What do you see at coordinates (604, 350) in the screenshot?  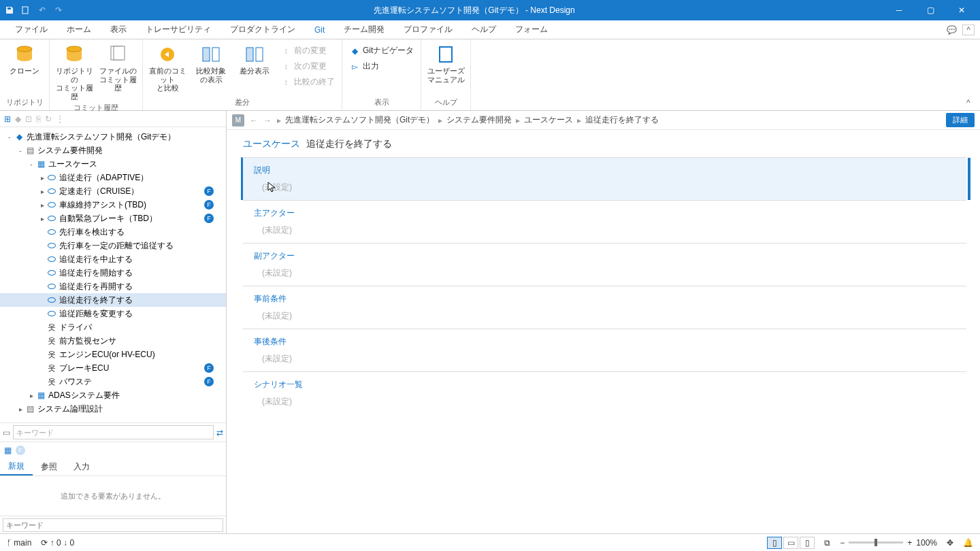 I see `form-section: 事後条件(未設定)` at bounding box center [604, 350].